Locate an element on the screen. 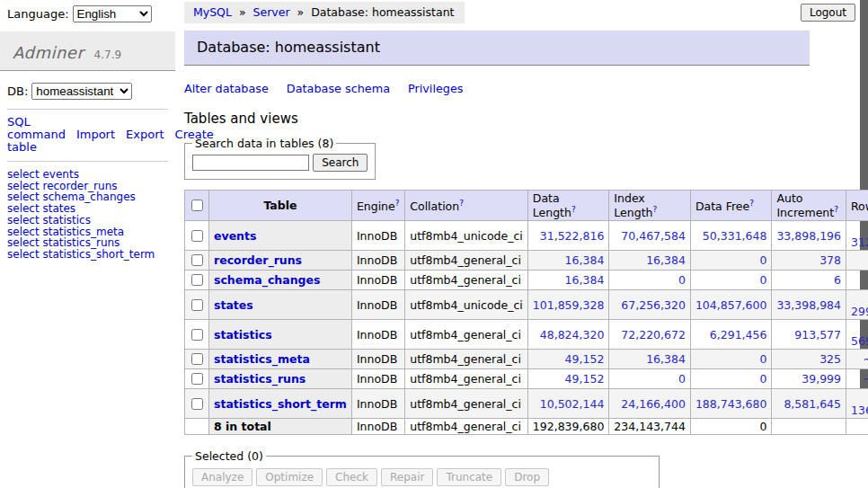 The width and height of the screenshot is (868, 488). table-link-statistics_runs: statistics_runs is located at coordinates (260, 379).